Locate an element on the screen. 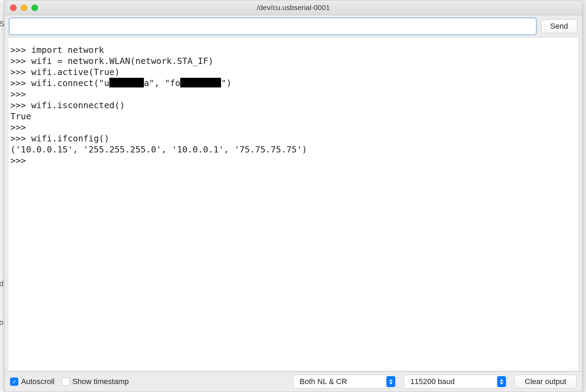 The image size is (586, 392). bg-letter: o is located at coordinates (2, 323).